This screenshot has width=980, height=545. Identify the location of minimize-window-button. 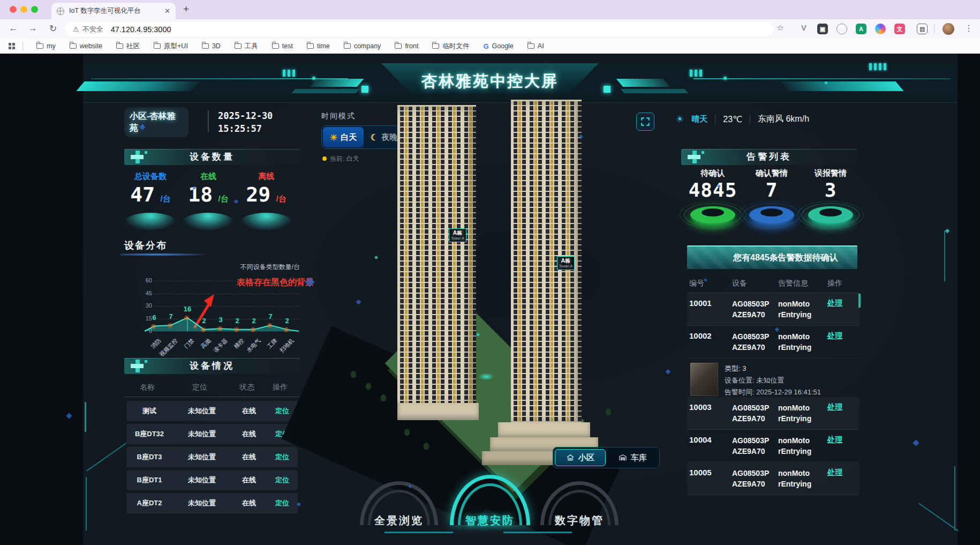
(24, 10).